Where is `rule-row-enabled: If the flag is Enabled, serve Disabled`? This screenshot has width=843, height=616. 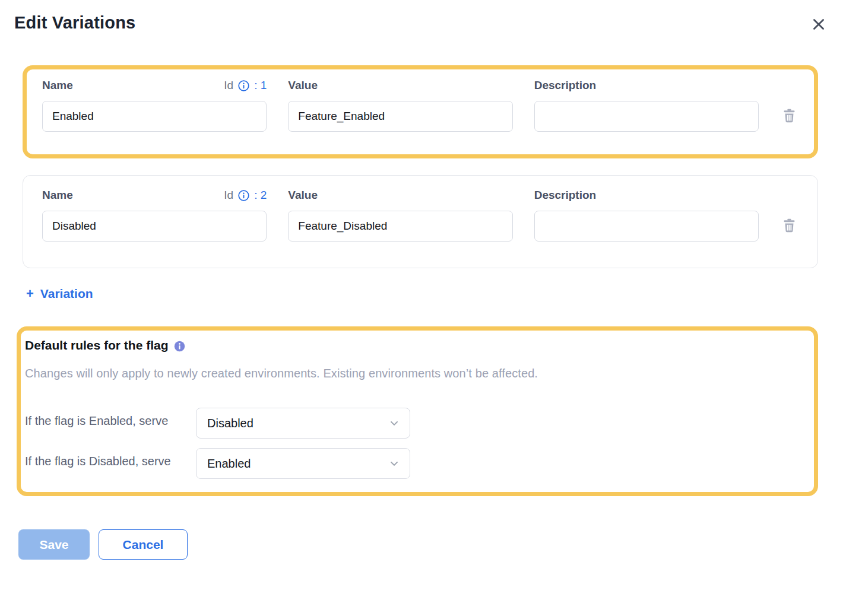
rule-row-enabled: If the flag is Enabled, serve Disabled is located at coordinates (413, 423).